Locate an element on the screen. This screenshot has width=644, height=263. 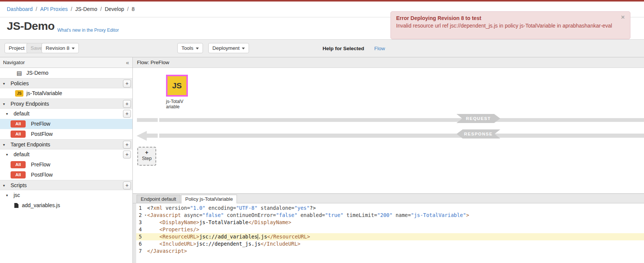
breadcrumb-js-demo: JS-Demo is located at coordinates (86, 9).